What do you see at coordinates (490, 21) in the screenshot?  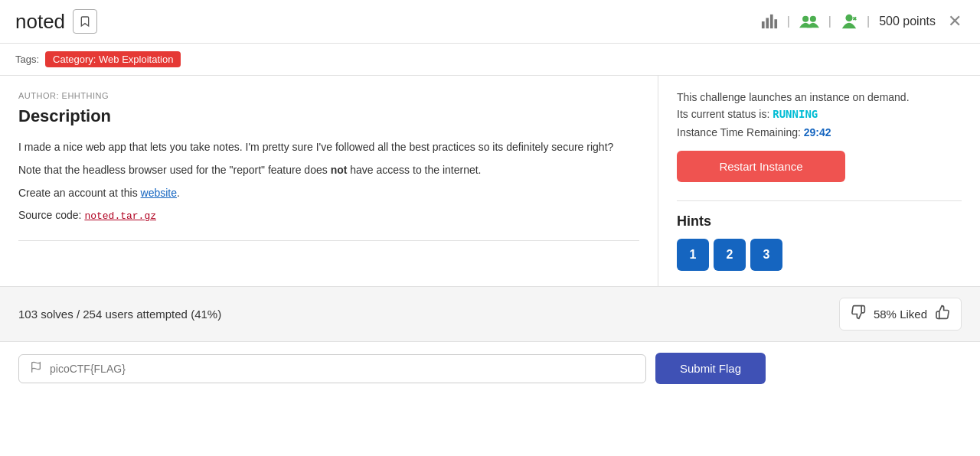 I see `header: noted | |` at bounding box center [490, 21].